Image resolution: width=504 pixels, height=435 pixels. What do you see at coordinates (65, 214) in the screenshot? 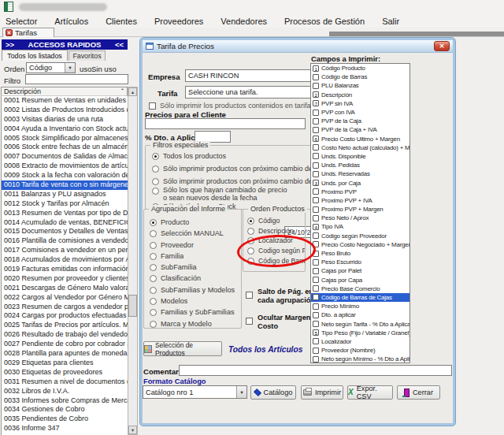
I see `list-item: 0013 Resumen de Ventas por tipo de Doc` at bounding box center [65, 214].